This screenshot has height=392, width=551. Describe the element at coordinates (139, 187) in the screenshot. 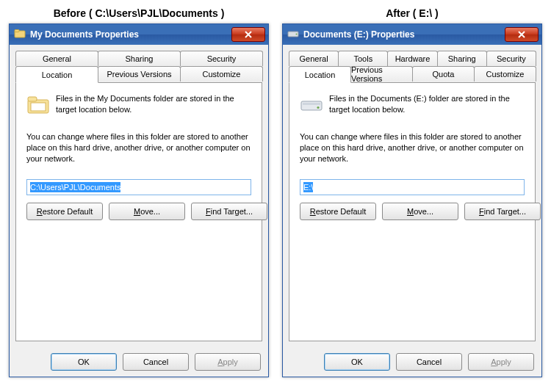

I see `path-input: C:\Users\PJL\Documents` at that location.